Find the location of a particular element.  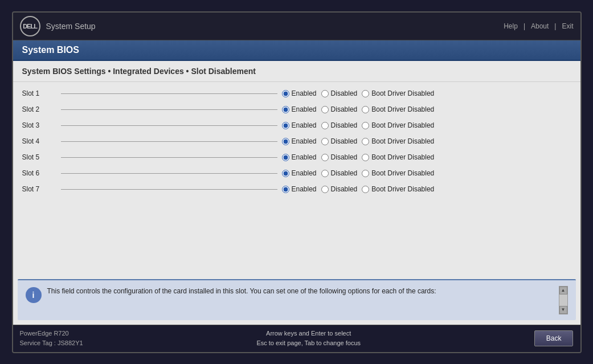

slot-row: Slot 3 Enabled Disabled Boot Driver Disa… is located at coordinates (297, 125).